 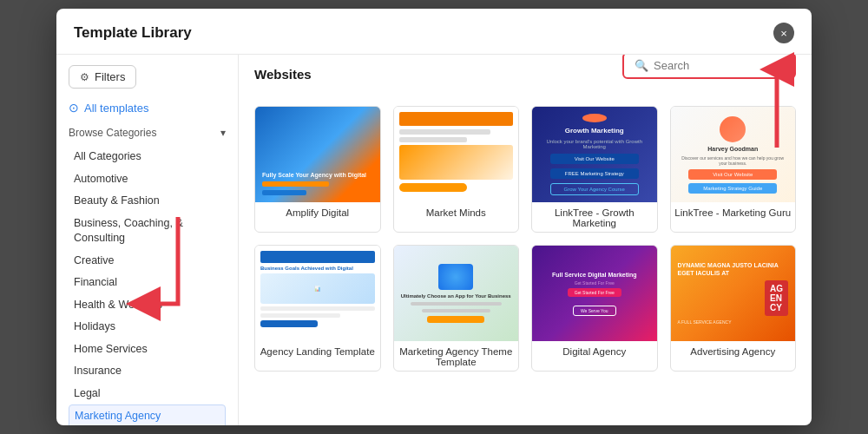 I want to click on ag-header, so click(x=318, y=257).